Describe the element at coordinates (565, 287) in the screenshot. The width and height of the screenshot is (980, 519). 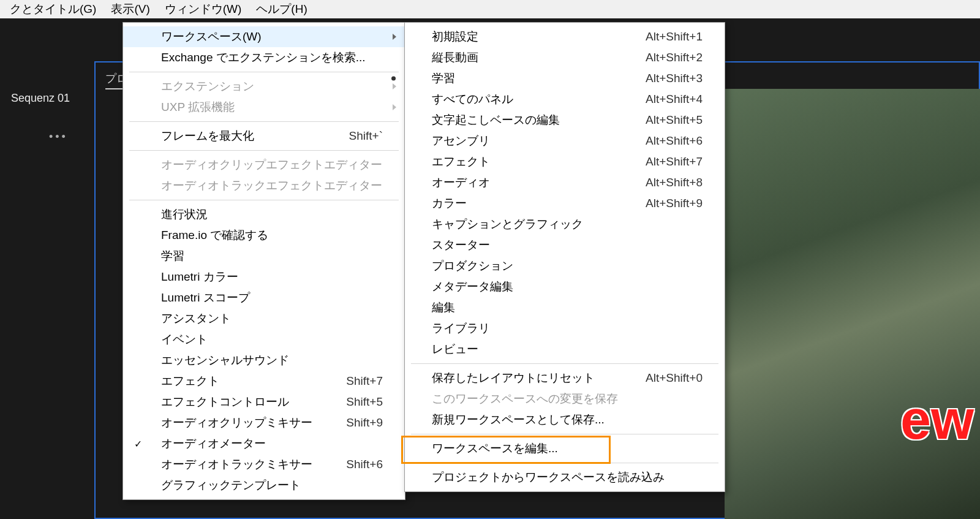
I see `workspace-item-12: メタデータ編集` at that location.